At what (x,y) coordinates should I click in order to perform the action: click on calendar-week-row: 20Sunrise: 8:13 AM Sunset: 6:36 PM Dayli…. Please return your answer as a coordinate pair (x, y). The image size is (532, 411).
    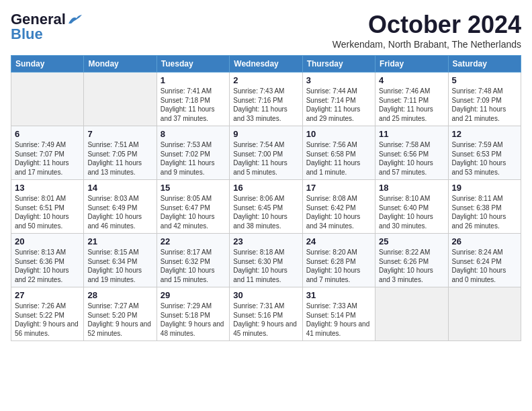
    Looking at the image, I should click on (266, 261).